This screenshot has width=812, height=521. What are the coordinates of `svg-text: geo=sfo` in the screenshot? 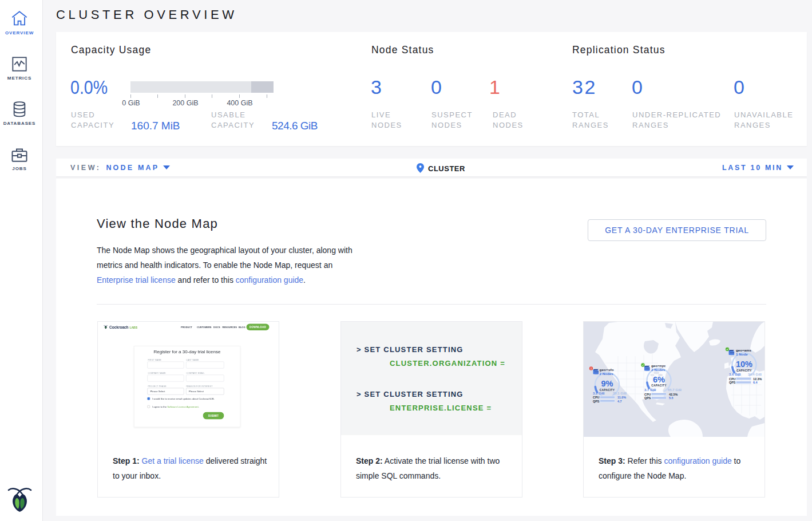 It's located at (607, 370).